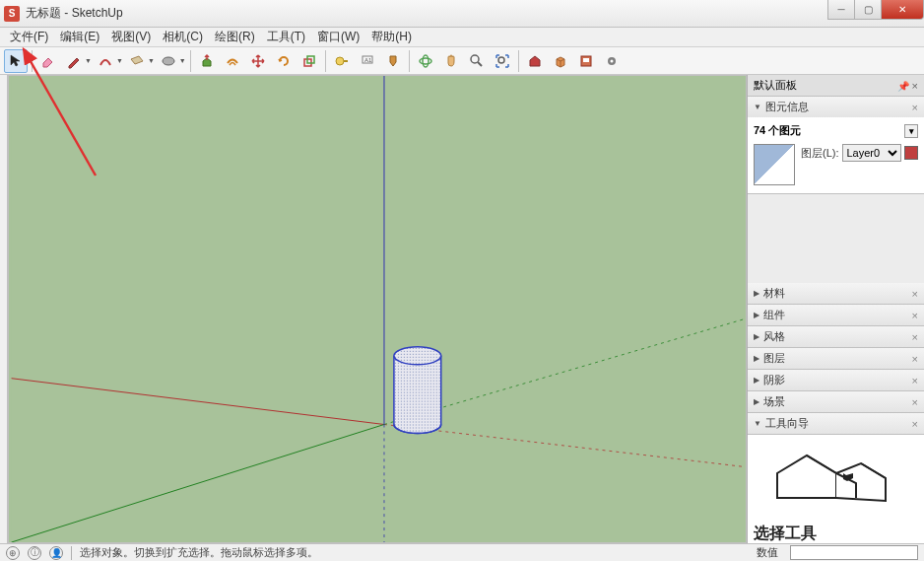 The height and width of the screenshot is (561, 924). What do you see at coordinates (835, 402) in the screenshot?
I see `section-scenes-head: ▶场景×` at bounding box center [835, 402].